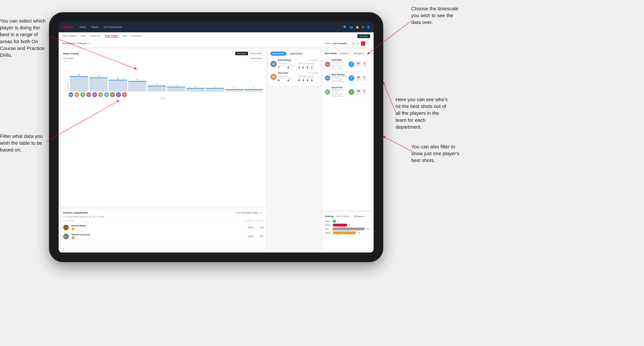  What do you see at coordinates (349, 43) in the screenshot?
I see `dropdown-icon: ▾` at bounding box center [349, 43].